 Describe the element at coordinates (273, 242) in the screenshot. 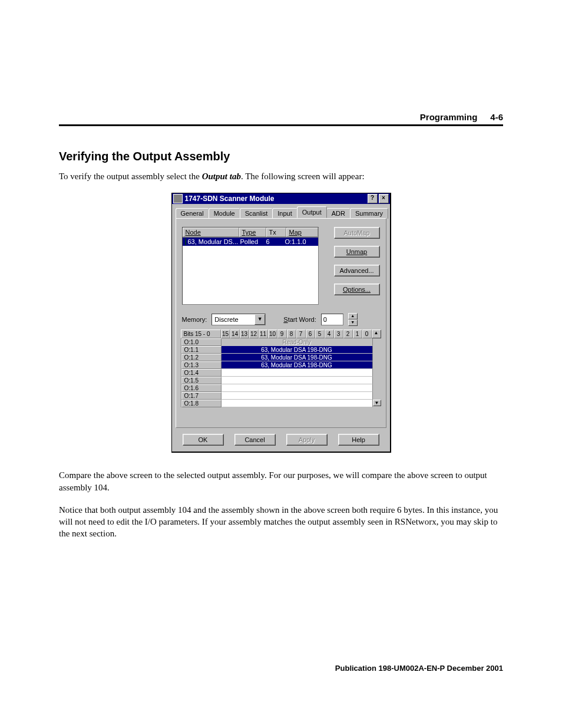

I see `node-tx: 6` at that location.